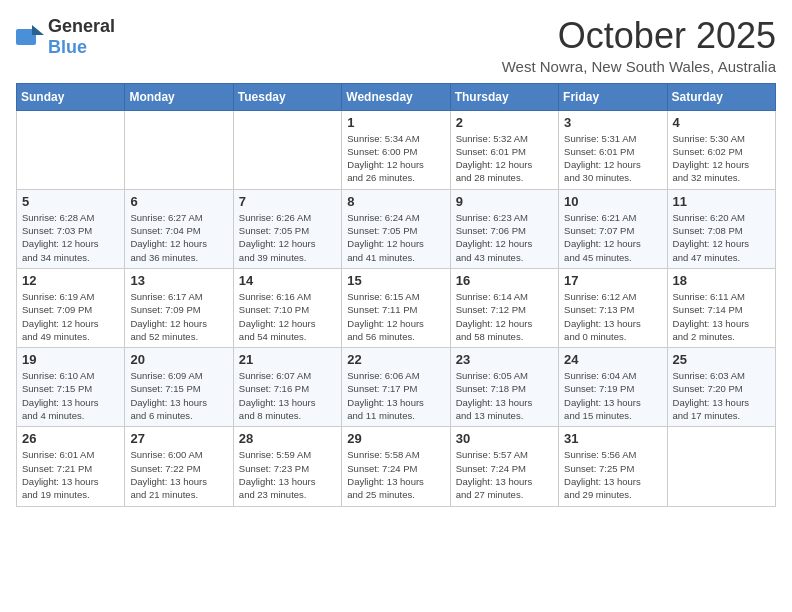 The width and height of the screenshot is (792, 612). Describe the element at coordinates (612, 474) in the screenshot. I see `day-info: Sunrise: 5:56 AM Sunset: 7:25 PM Dayligh…` at that location.